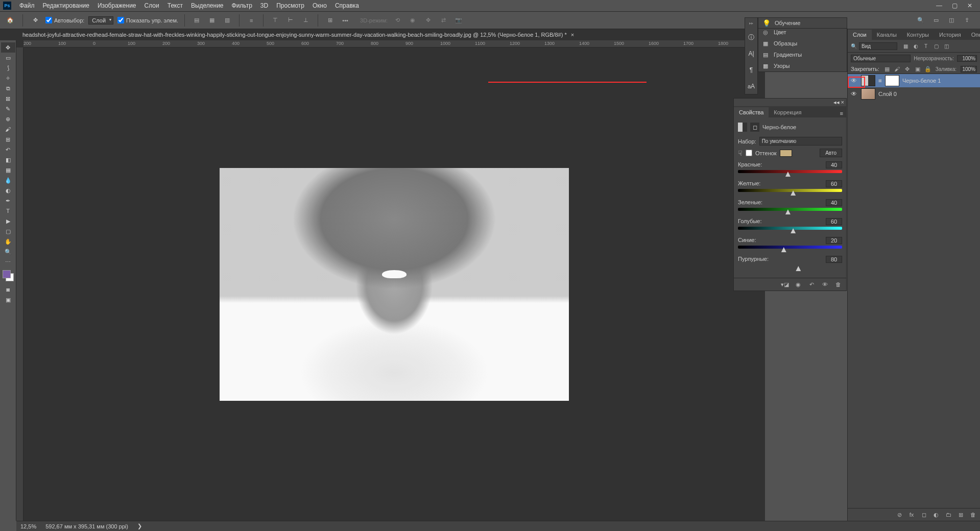  Describe the element at coordinates (905, 46) in the screenshot. I see `filter-pixel-icon: ▦` at that location.